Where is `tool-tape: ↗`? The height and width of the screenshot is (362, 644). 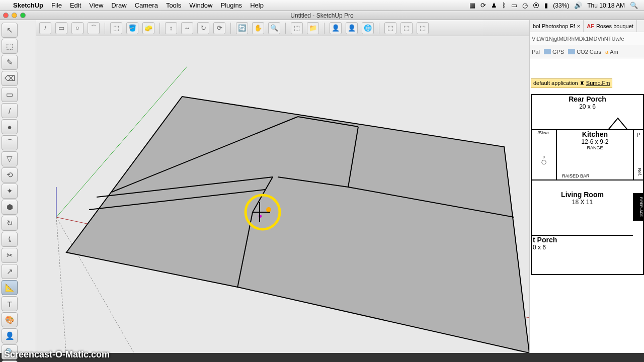 tool-tape: ↗ is located at coordinates (10, 272).